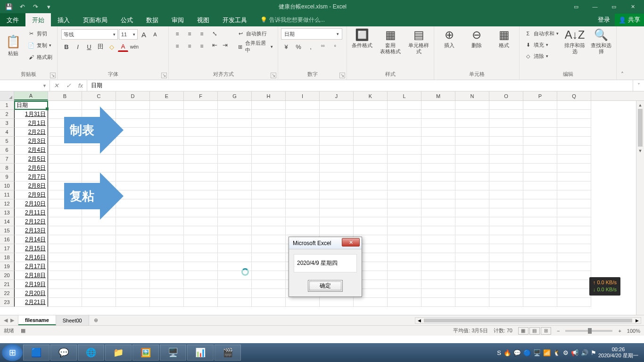 This screenshot has width=644, height=362. I want to click on column-header-M: M, so click(438, 96).